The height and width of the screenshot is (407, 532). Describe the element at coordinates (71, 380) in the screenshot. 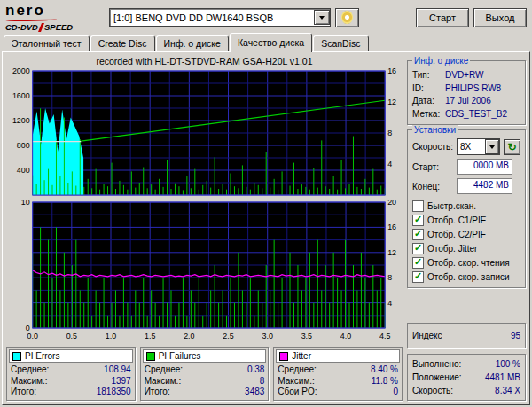

I see `pi-errors-stats: Среднее:108.94 Максим.:1397 Итого:181835…` at that location.